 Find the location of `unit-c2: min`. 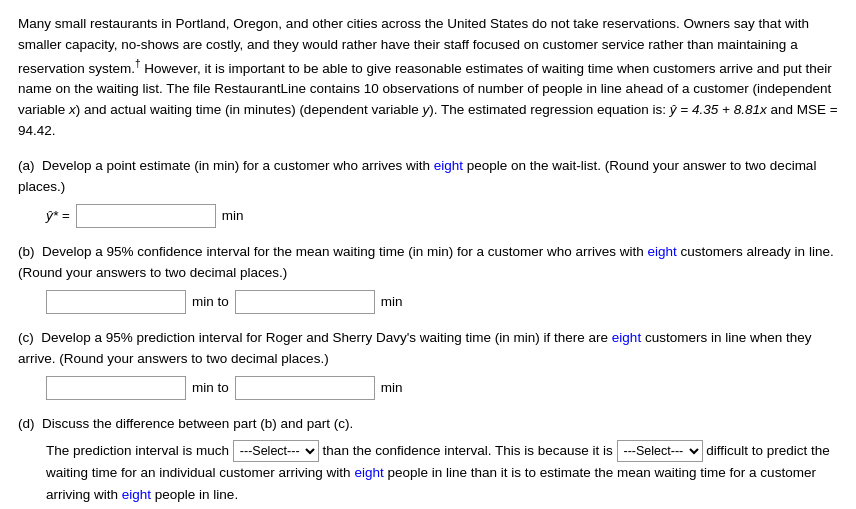

unit-c2: min is located at coordinates (392, 388).